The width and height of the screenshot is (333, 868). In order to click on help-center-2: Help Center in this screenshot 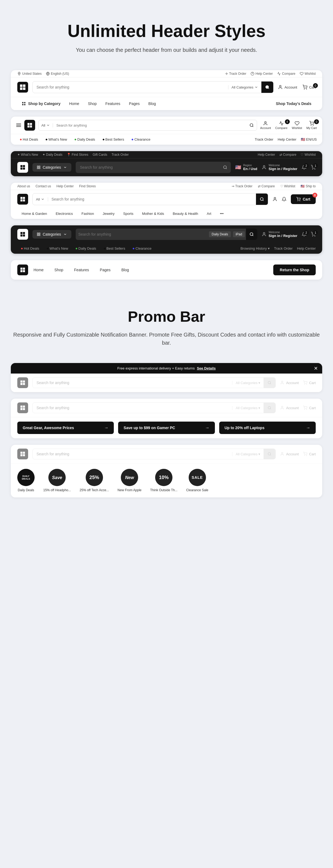, I will do `click(287, 140)`.